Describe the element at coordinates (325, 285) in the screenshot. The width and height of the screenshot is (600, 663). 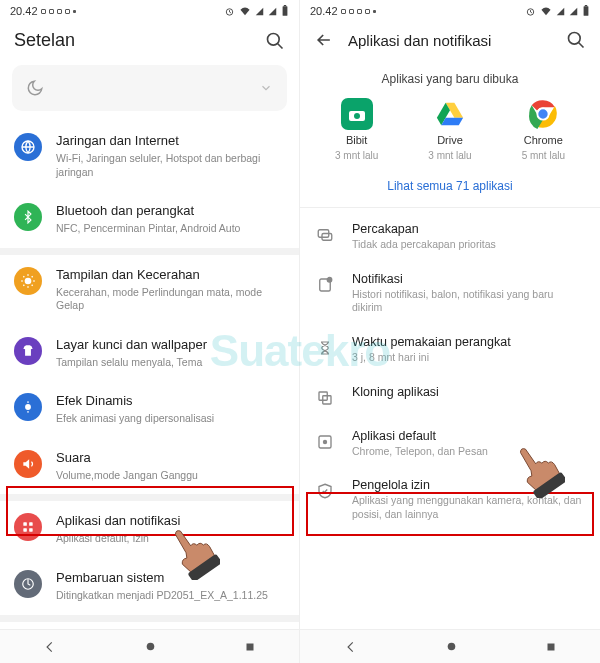
I see `notification-icon` at that location.